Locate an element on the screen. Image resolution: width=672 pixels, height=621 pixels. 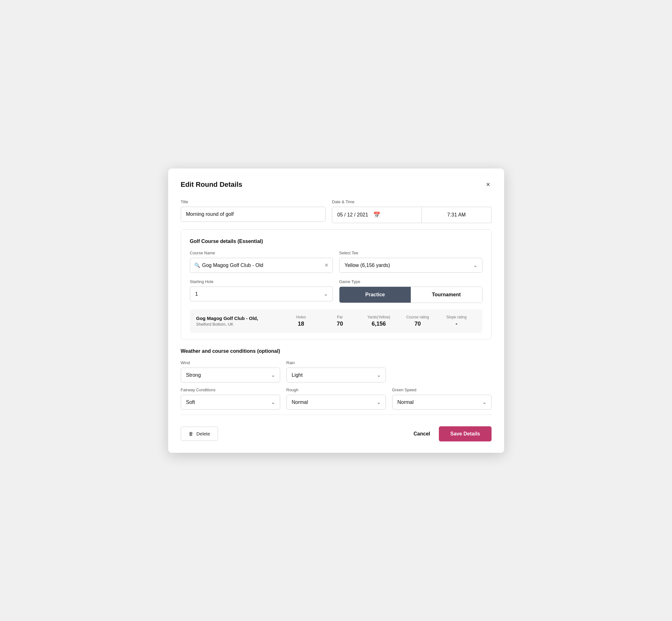
yards-stat: Yards(Yellow) 6,156 is located at coordinates (379, 321).